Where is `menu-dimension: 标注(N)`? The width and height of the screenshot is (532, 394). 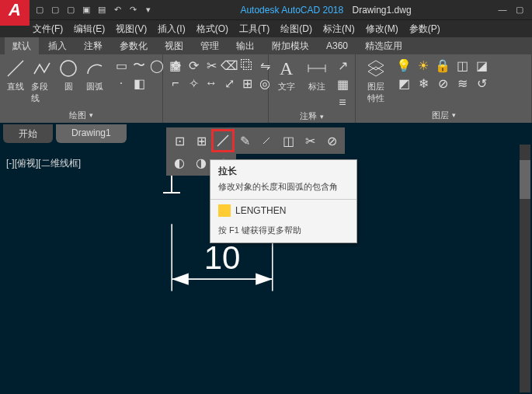
menu-dimension: 标注(N) is located at coordinates (339, 30).